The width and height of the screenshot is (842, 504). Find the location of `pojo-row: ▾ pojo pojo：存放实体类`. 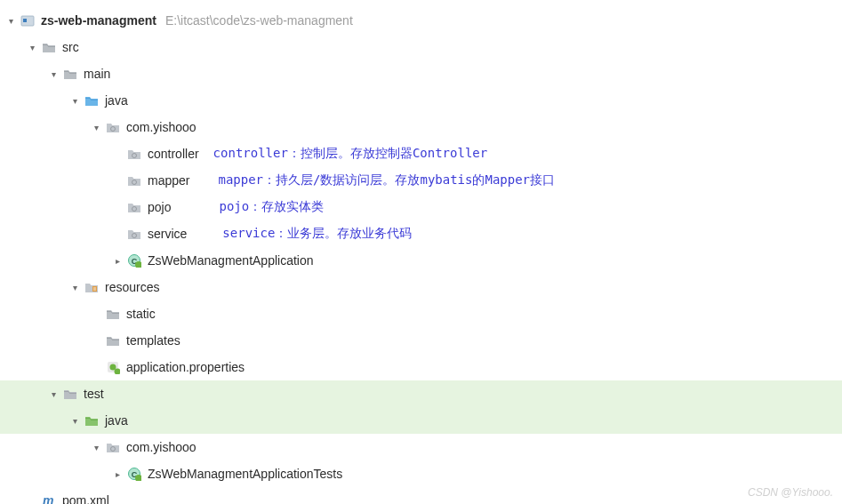

pojo-row: ▾ pojo pojo：存放实体类 is located at coordinates (421, 207).